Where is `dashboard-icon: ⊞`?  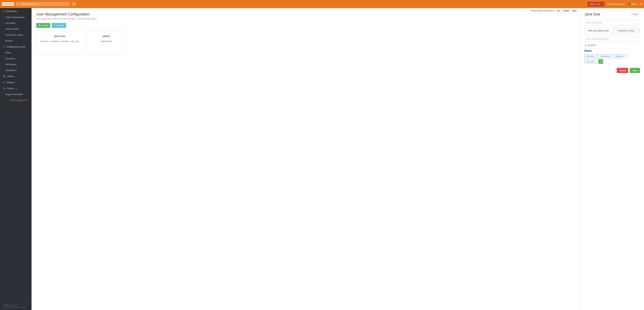 dashboard-icon: ⊞ is located at coordinates (4, 11).